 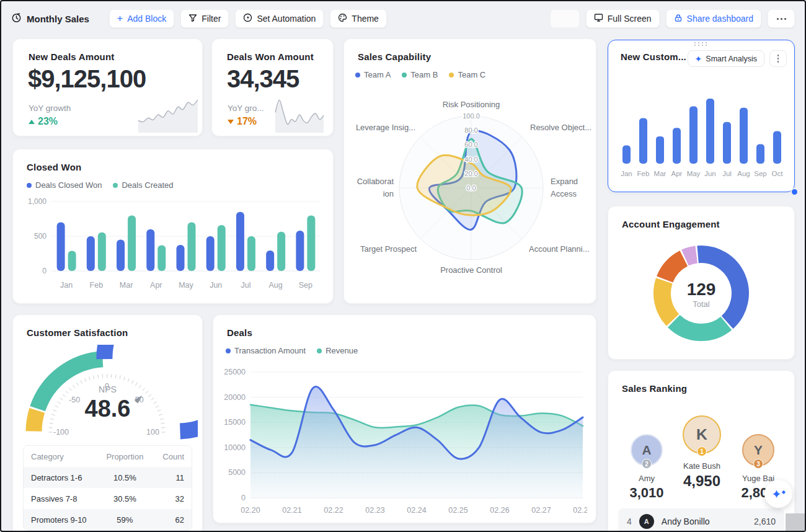 What do you see at coordinates (653, 57) in the screenshot?
I see `card-title: New Custom...` at bounding box center [653, 57].